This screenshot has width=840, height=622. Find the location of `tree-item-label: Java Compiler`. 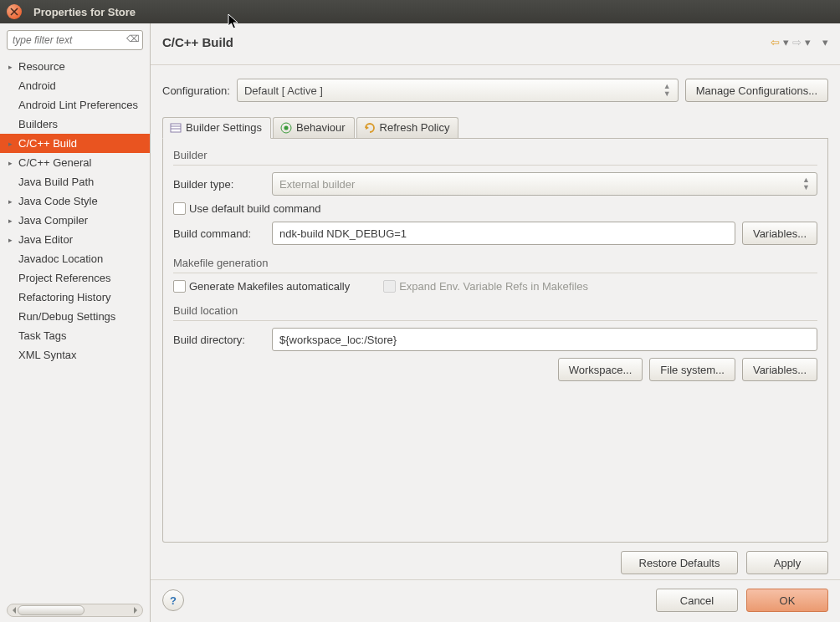

tree-item-label: Java Compiler is located at coordinates (54, 221).